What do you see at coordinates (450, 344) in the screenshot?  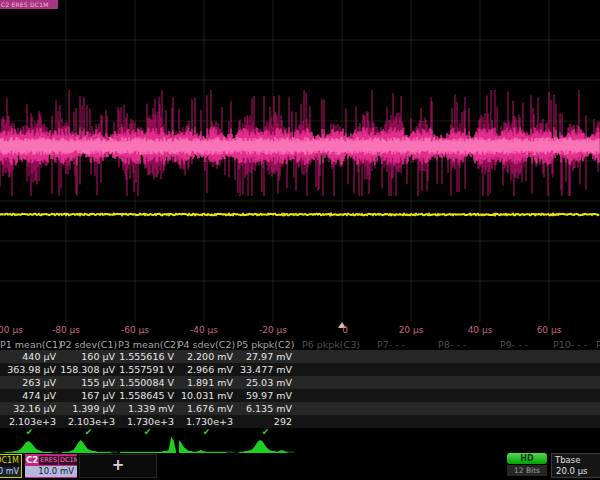 I see `unused-measure-headers: P6 pkpk(C3)P7- - -P8- - -P9- - -P10- - -…` at bounding box center [450, 344].